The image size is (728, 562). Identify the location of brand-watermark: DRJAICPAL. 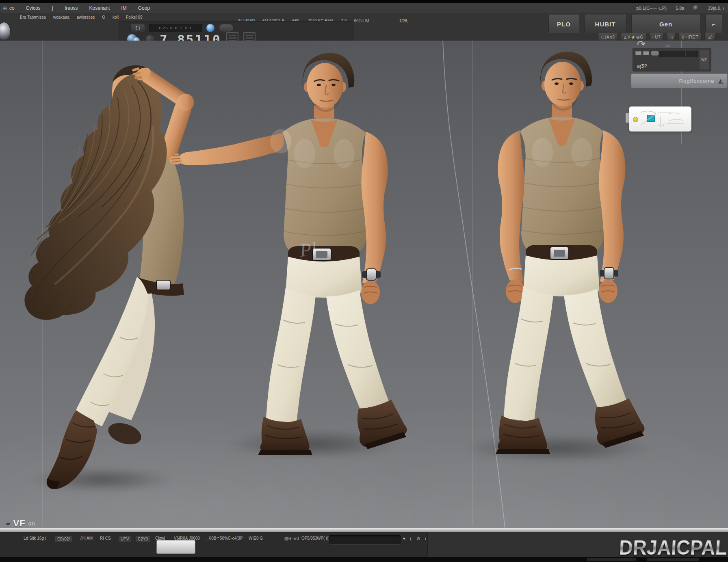
(673, 547).